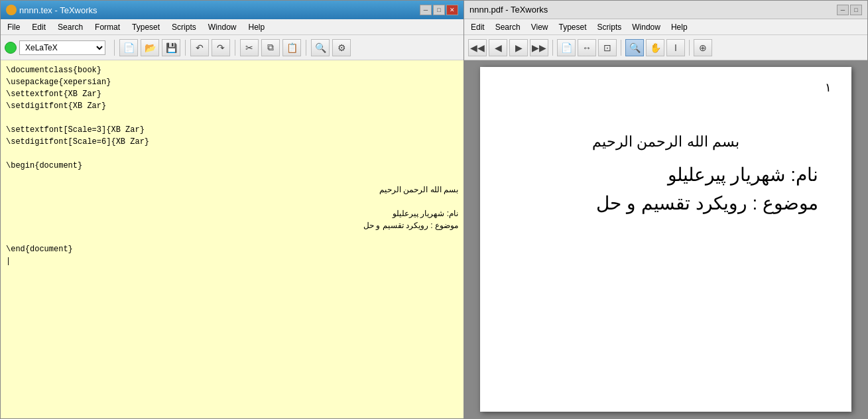  I want to click on editor-cursor-line, so click(232, 261).